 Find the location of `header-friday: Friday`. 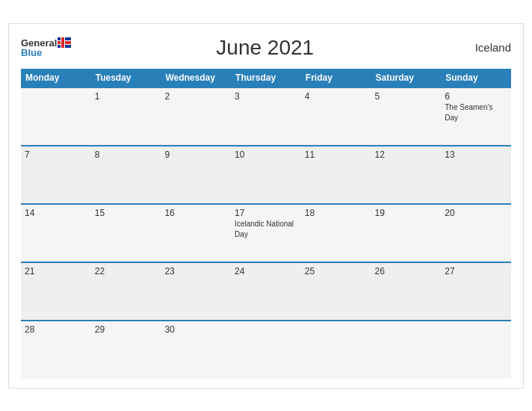

header-friday: Friday is located at coordinates (336, 78).